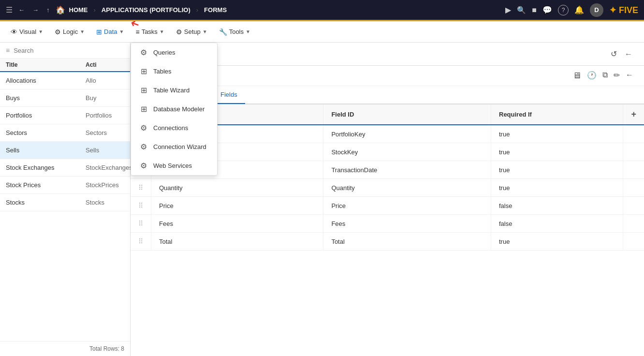 The image size is (644, 356). What do you see at coordinates (8, 50) in the screenshot?
I see `search-icon: ≡` at bounding box center [8, 50].